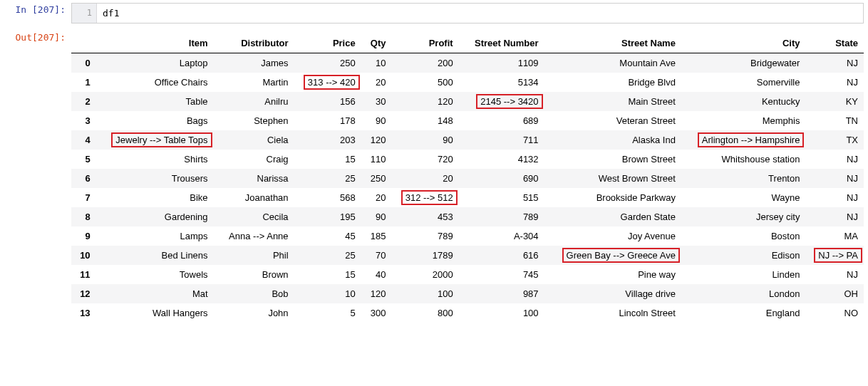 This screenshot has height=386, width=868. What do you see at coordinates (467, 121) in the screenshot?
I see `table-row: 3BagsStephen17890148689Veteran StreetMem…` at bounding box center [467, 121].